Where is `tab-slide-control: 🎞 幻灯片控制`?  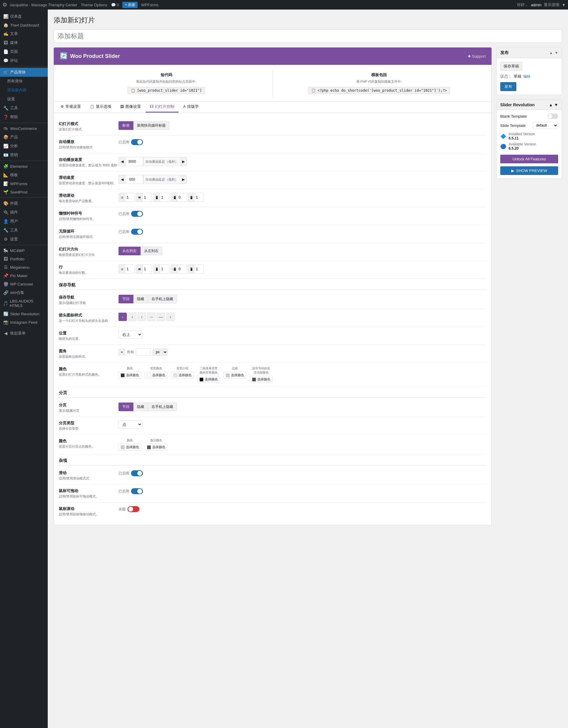
tab-slide-control: 🎞 幻灯片控制 is located at coordinates (162, 107).